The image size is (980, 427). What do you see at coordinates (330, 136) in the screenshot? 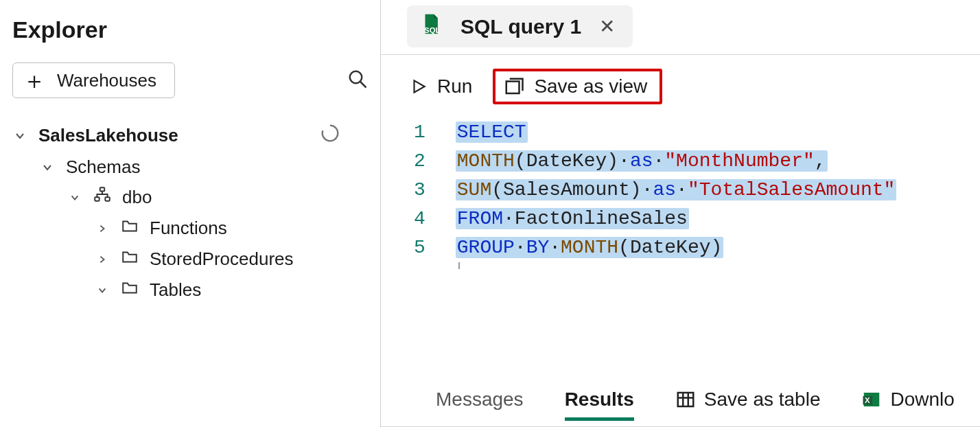
I see `loading-spinner-icon` at bounding box center [330, 136].